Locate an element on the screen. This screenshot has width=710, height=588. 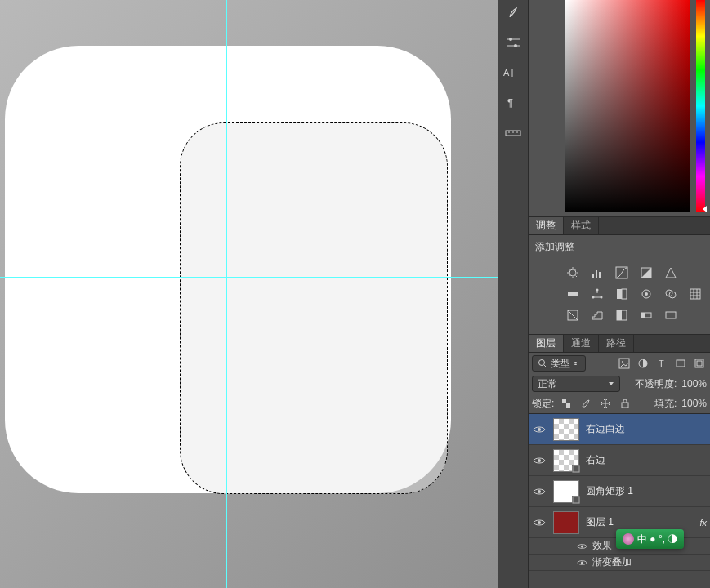
lock-transparency-icon is located at coordinates (566, 403).